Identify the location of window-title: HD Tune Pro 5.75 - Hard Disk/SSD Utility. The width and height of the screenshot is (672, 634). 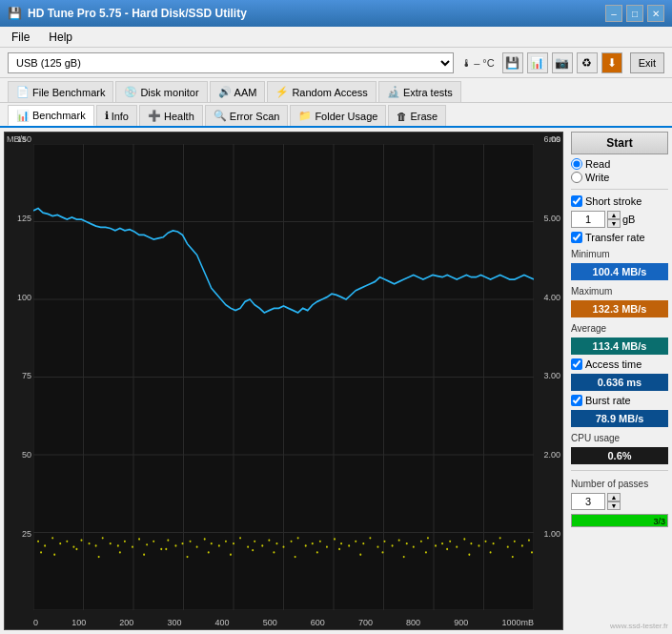
(137, 13).